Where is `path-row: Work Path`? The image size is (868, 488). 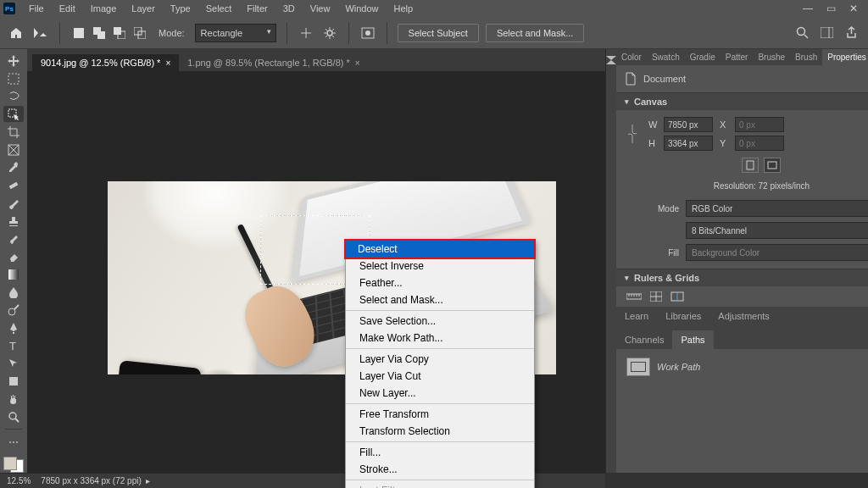 path-row: Work Path is located at coordinates (743, 367).